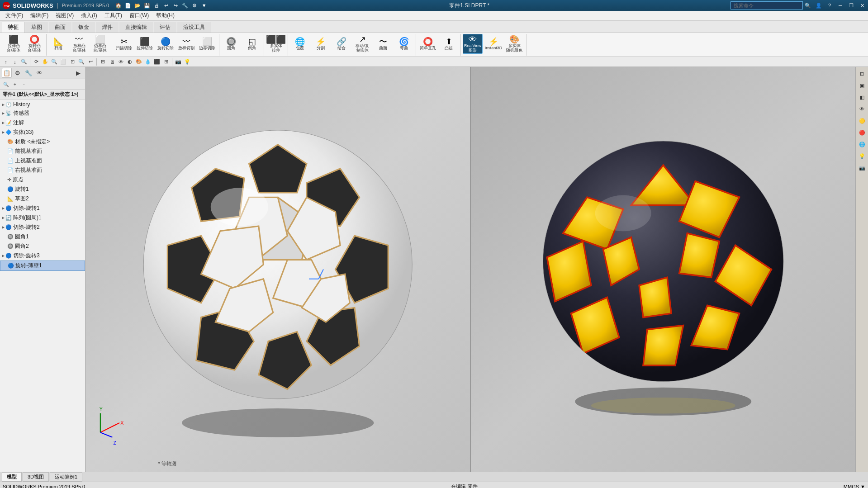 The width and height of the screenshot is (868, 488). I want to click on quick-home-icon: 🏠, so click(119, 5).